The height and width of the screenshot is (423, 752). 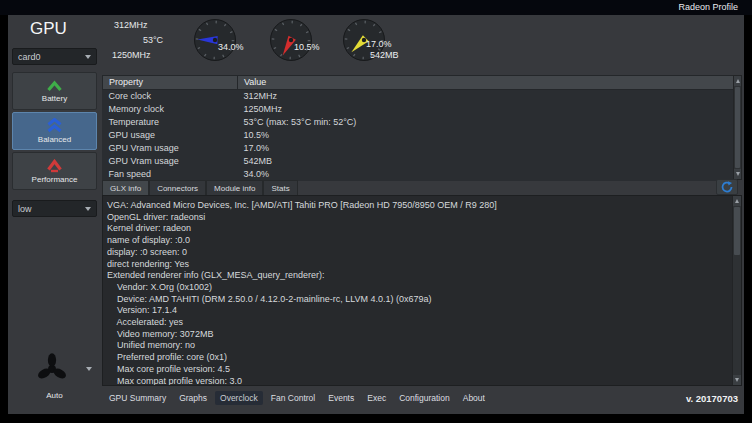 What do you see at coordinates (54, 98) in the screenshot?
I see `battery-profile-label: Battery` at bounding box center [54, 98].